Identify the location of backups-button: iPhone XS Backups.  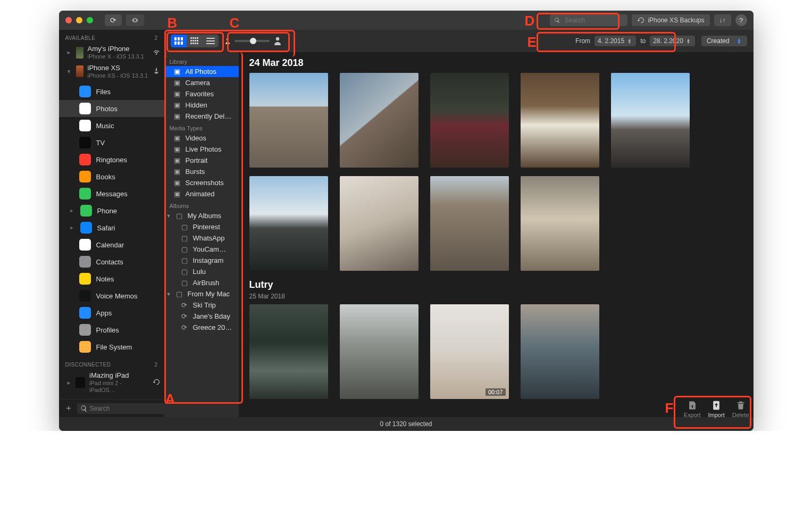
(671, 20).